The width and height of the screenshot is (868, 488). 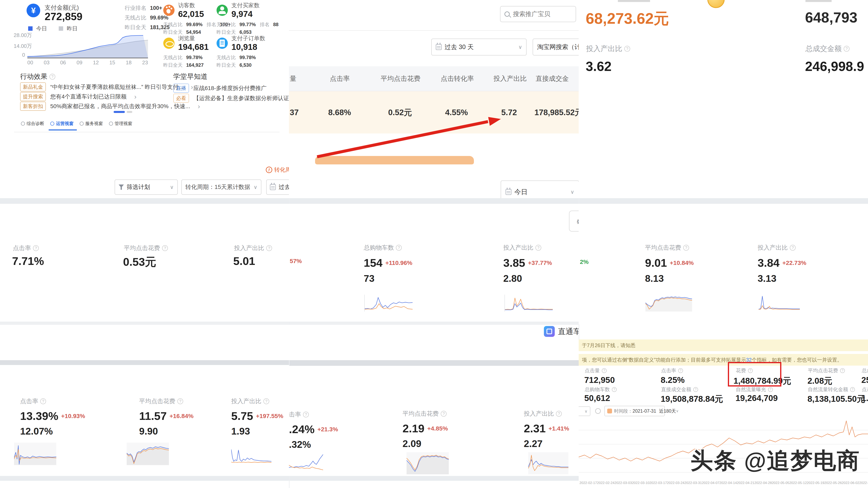 What do you see at coordinates (221, 187) in the screenshot?
I see `cycle-filter-dropdown: 转化周期：15天累计数据` at bounding box center [221, 187].